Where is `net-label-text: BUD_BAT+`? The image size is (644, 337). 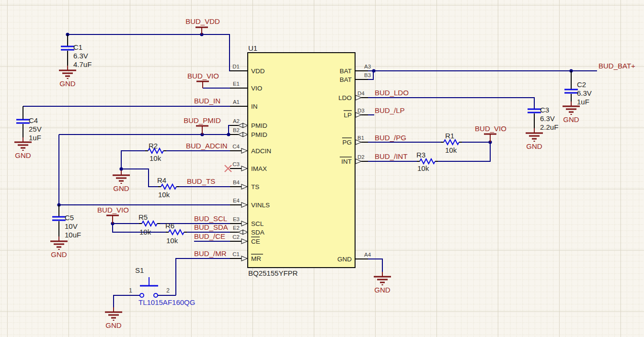
net-label-text: BUD_BAT+ is located at coordinates (617, 66).